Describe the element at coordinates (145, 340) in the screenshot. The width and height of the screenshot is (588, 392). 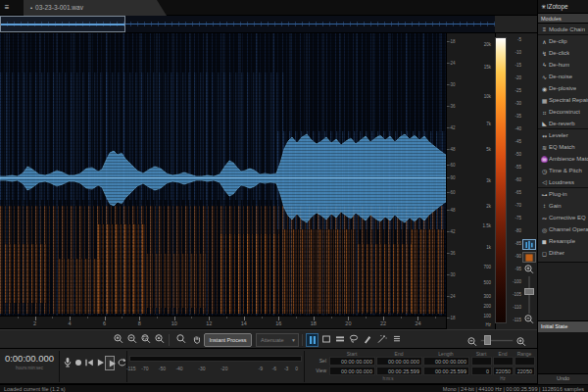
I see `zoom-selection-tool` at that location.